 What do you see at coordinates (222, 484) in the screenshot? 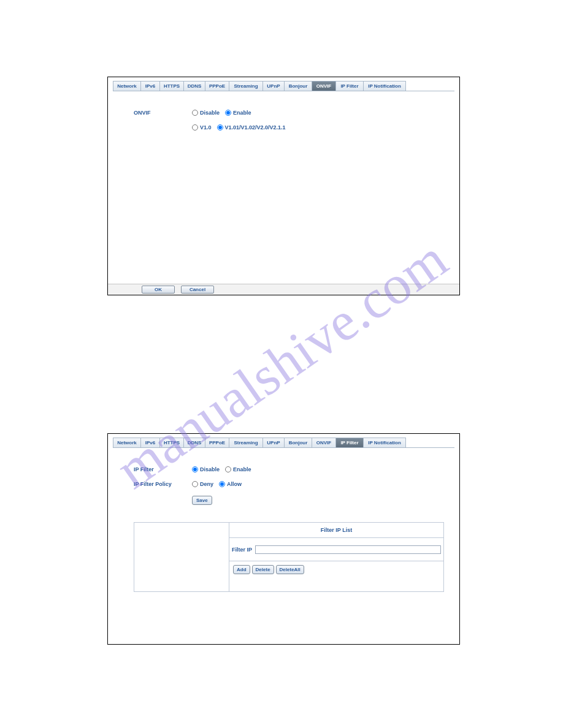
I see `policy-allow-radio` at bounding box center [222, 484].